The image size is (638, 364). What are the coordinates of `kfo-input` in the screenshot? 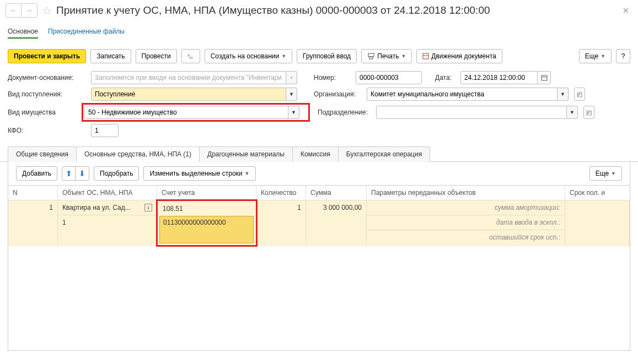 It's located at (105, 131).